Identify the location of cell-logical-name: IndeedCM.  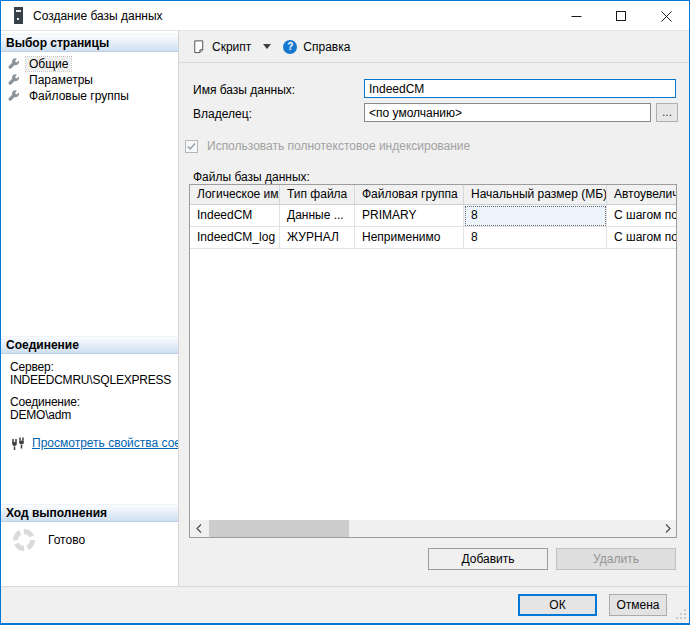
(235, 216).